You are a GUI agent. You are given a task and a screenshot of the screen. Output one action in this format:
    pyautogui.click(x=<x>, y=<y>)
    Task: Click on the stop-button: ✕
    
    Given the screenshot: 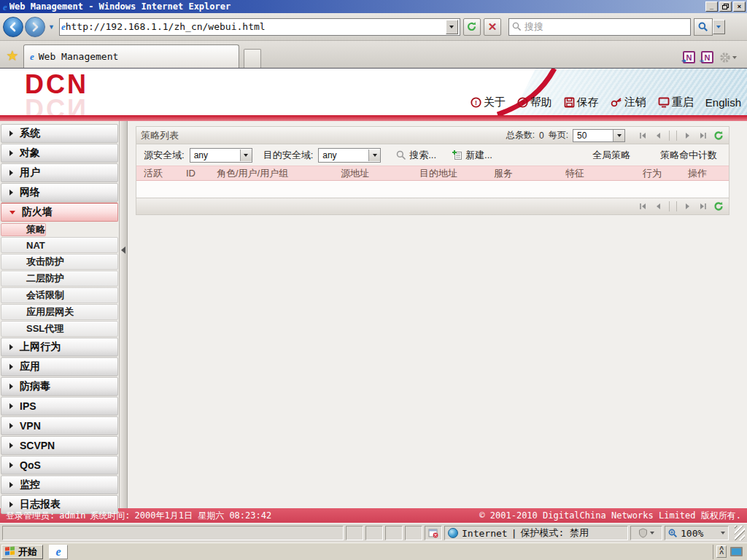 What is the action you would take?
    pyautogui.click(x=492, y=27)
    